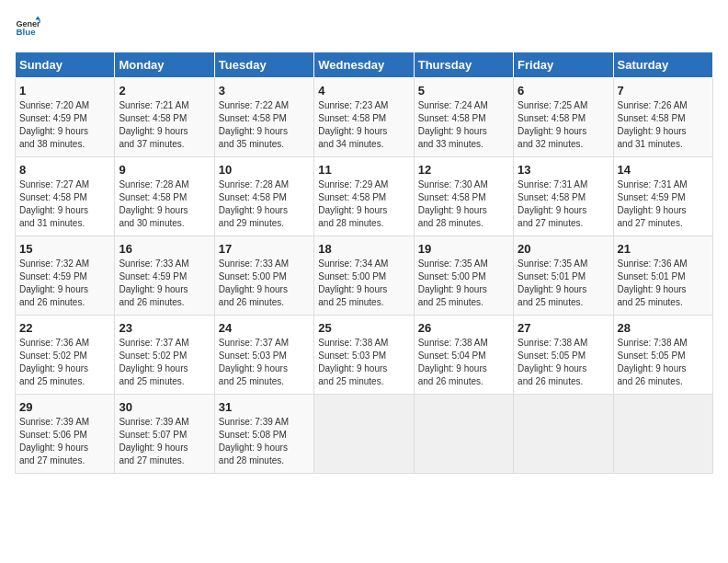 This screenshot has width=728, height=563. Describe the element at coordinates (65, 118) in the screenshot. I see `calendar-cell: 1Sunrise: 7:20 AM Sunset: 4:59 PM Daylig…` at that location.